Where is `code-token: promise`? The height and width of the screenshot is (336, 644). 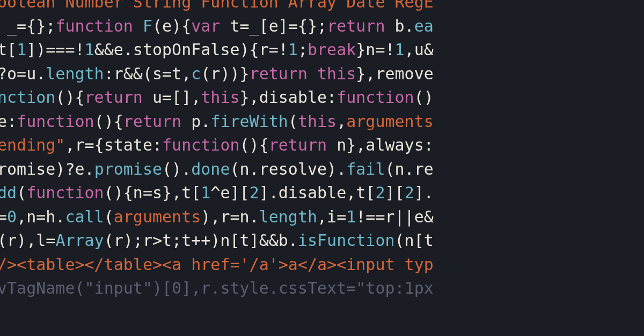 code-token: promise is located at coordinates (128, 169).